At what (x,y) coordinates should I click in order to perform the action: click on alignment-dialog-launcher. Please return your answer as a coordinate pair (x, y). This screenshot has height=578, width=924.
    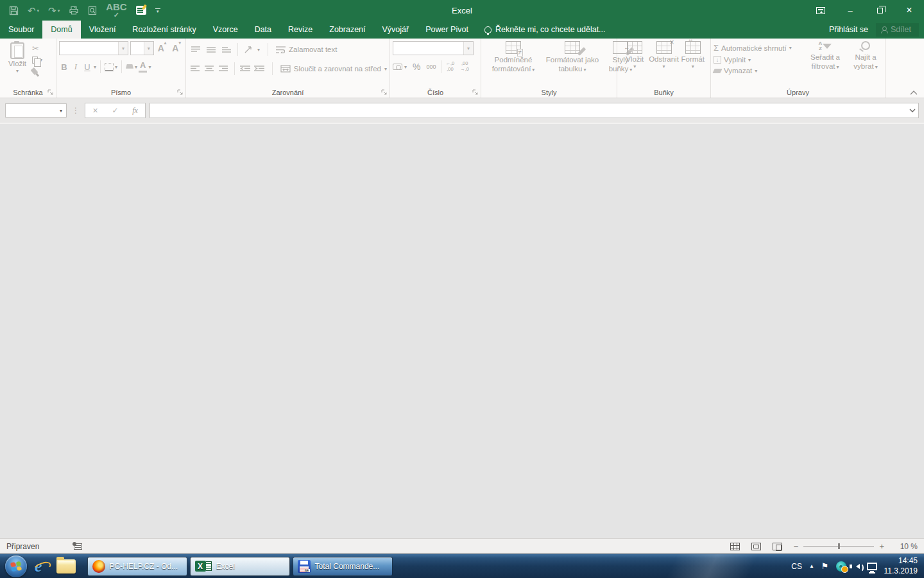
    Looking at the image, I should click on (384, 92).